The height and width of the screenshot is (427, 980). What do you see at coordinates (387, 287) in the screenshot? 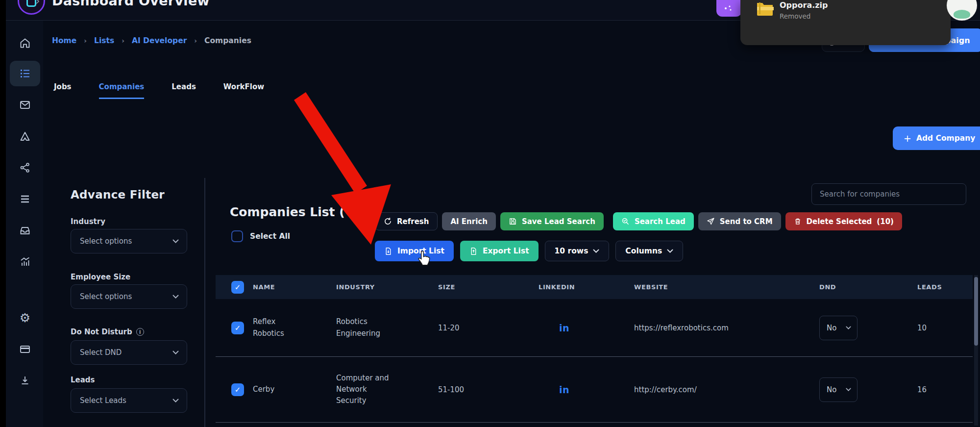
I see `column-header-industry: INDUSTRY` at bounding box center [387, 287].